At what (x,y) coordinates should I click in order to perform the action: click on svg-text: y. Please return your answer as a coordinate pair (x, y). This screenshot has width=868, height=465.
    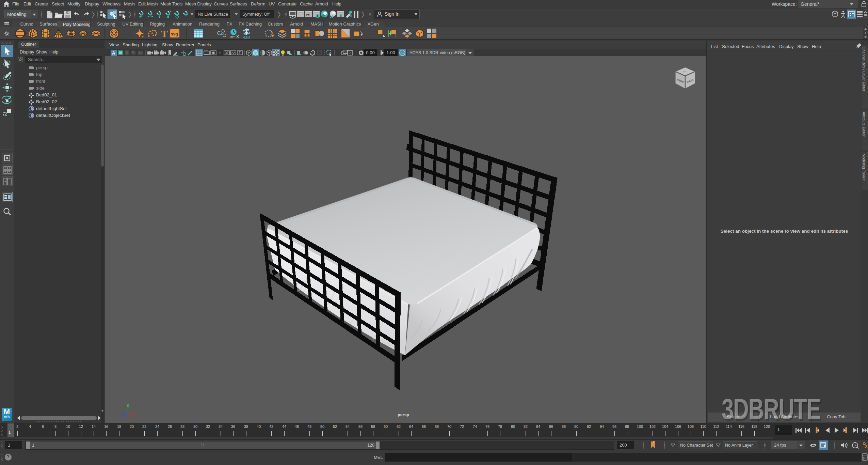
    Looking at the image, I should click on (128, 405).